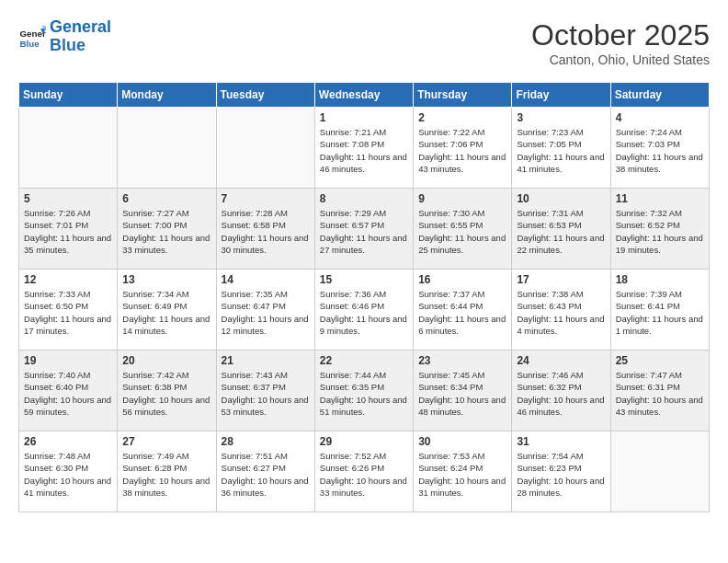 The image size is (728, 563). Describe the element at coordinates (166, 442) in the screenshot. I see `day-number: 27` at that location.